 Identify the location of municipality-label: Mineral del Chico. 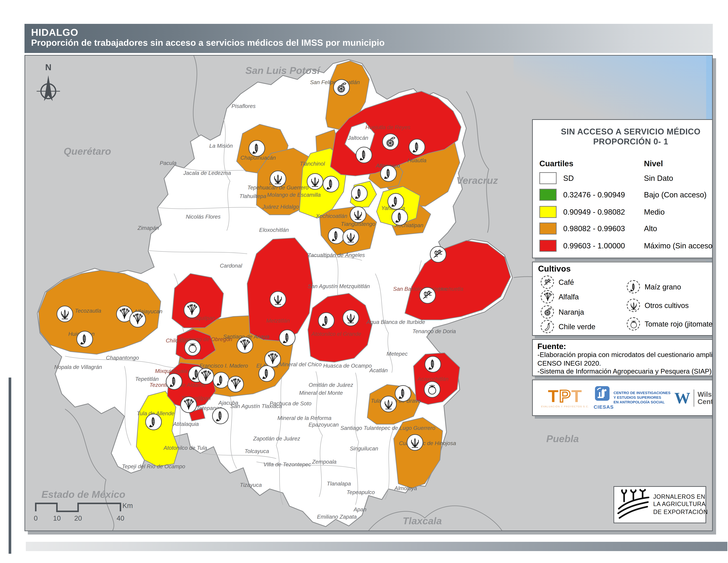
(301, 364).